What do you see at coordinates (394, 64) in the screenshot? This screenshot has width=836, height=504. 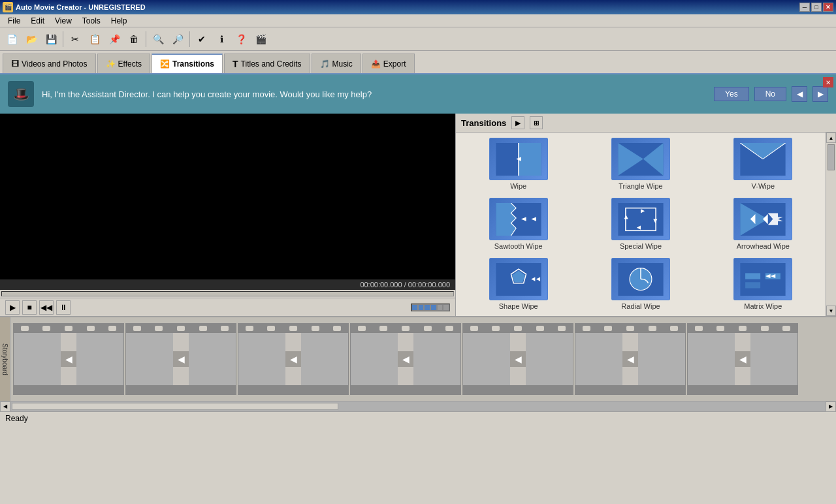 I see `tab-export-label: Export` at bounding box center [394, 64].